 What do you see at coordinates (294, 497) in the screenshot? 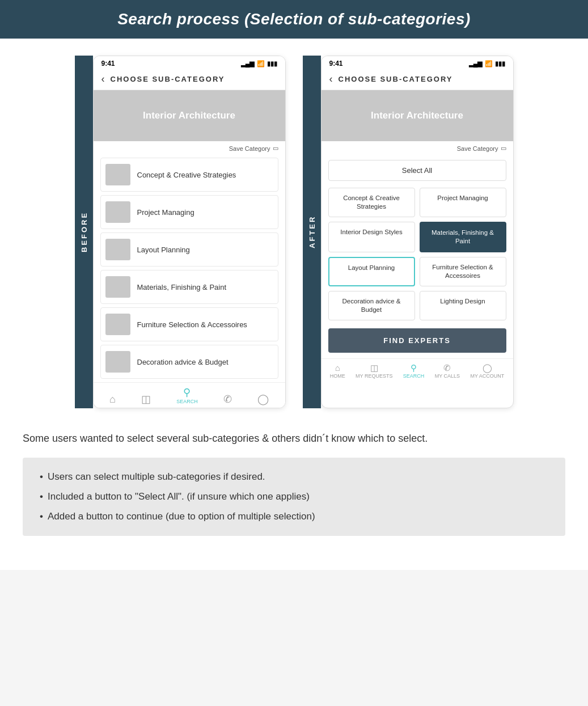
I see `bullet-item-2: • Included a button to "Select All". (if…` at bounding box center [294, 497].